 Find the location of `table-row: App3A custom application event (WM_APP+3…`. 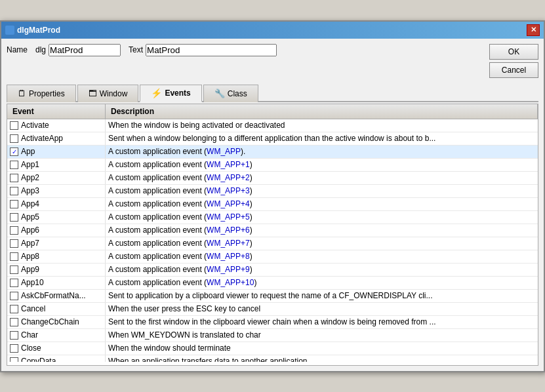

table-row: App3A custom application event (WM_APP+3… is located at coordinates (273, 191).